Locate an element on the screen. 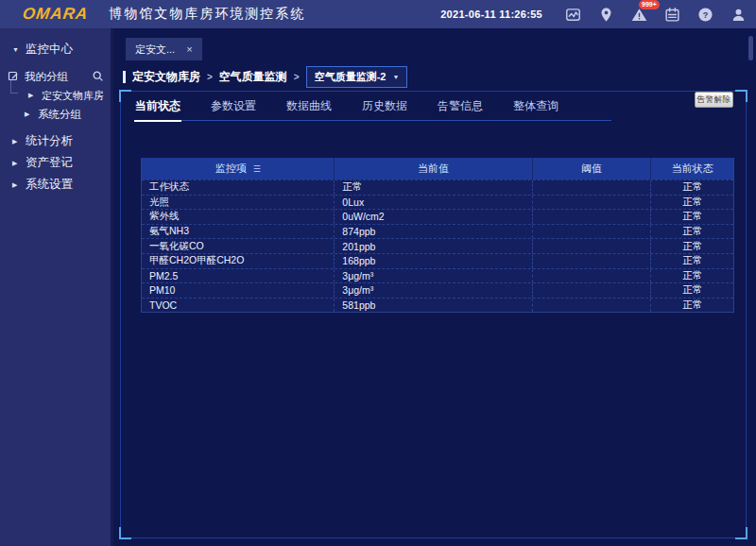  calendar-icon is located at coordinates (672, 14).